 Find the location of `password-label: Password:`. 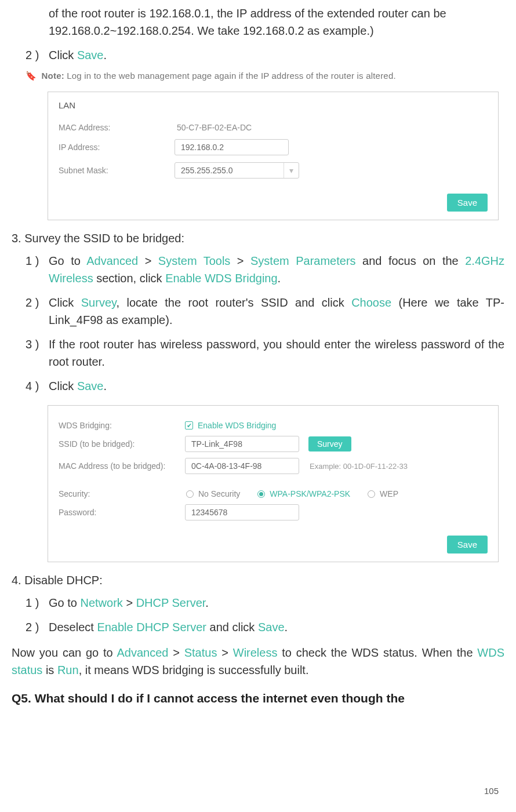

password-label: Password: is located at coordinates (122, 512).